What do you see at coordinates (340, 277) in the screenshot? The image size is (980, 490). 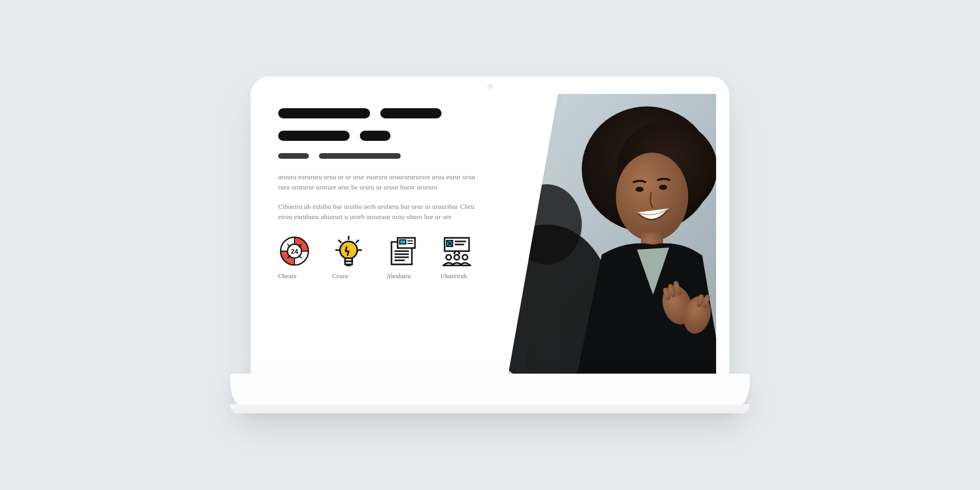 I see `feature-label: Ceuru` at bounding box center [340, 277].